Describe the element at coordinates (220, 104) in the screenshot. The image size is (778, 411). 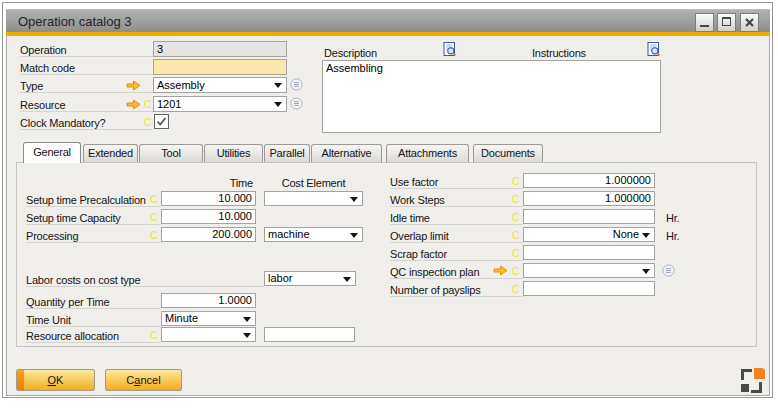
I see `resource-combo: 1201` at that location.